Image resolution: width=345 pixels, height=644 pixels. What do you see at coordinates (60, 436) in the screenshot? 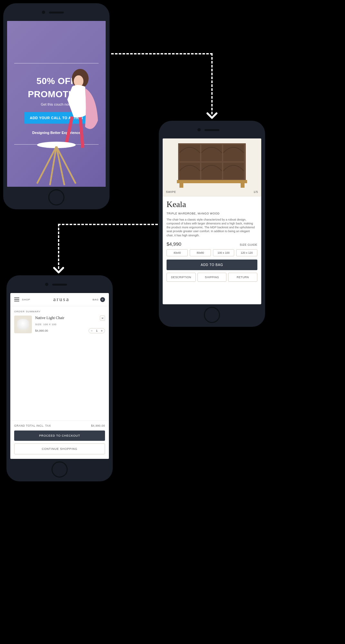
I see `checkout-button: PROCEED TO CHECKOUT` at bounding box center [60, 436].